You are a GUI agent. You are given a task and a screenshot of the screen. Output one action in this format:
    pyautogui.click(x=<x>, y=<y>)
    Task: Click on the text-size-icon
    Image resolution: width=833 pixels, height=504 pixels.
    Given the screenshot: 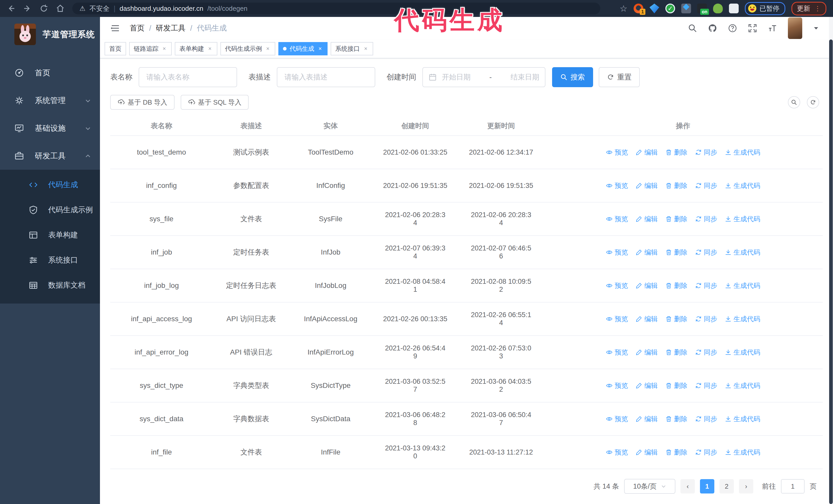 What is the action you would take?
    pyautogui.click(x=772, y=28)
    